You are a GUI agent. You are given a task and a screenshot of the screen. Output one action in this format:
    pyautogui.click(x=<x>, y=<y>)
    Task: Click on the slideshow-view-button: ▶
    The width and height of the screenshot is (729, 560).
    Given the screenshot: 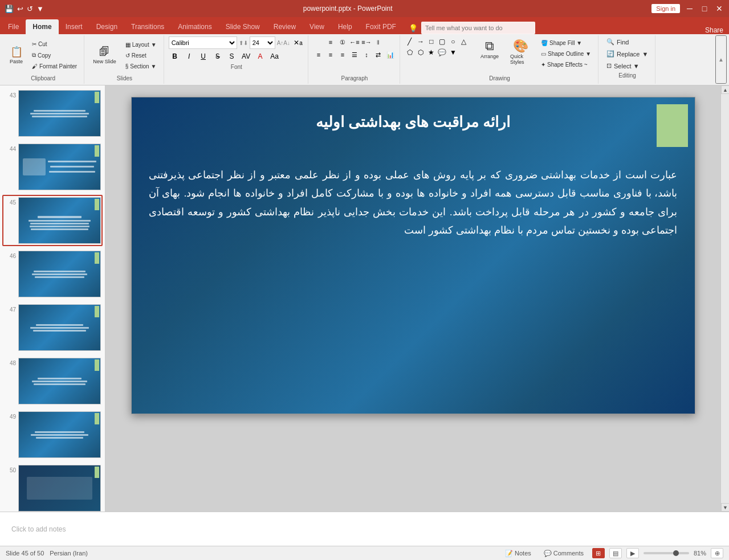 What is the action you would take?
    pyautogui.click(x=633, y=553)
    